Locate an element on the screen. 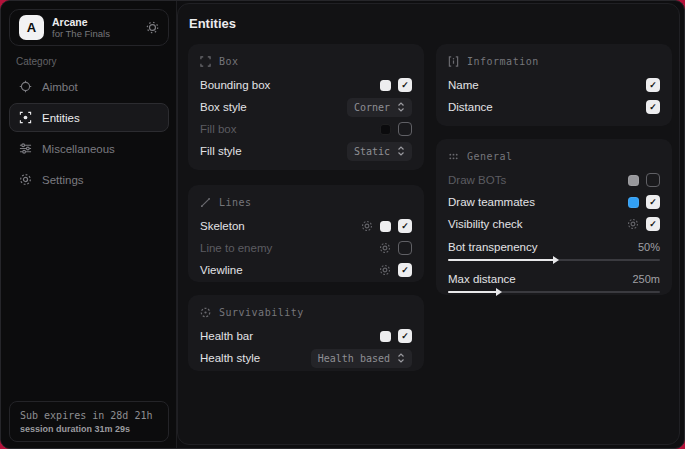 Image resolution: width=685 pixels, height=449 pixels. setting-row-health-style: Health style Health based is located at coordinates (306, 358).